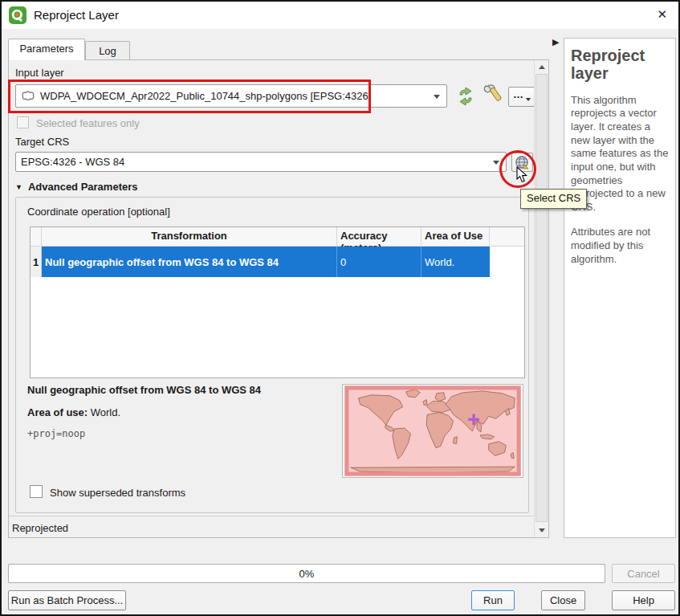  I want to click on area-column-header: Area of Use, so click(456, 236).